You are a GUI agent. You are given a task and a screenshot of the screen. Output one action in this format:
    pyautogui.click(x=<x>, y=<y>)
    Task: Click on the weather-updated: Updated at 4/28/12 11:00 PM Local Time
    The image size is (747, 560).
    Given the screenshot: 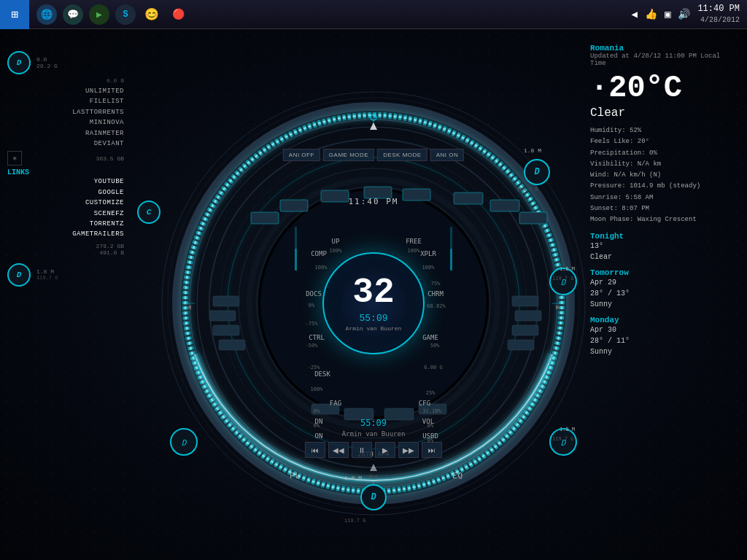 What is the action you would take?
    pyautogui.click(x=663, y=60)
    